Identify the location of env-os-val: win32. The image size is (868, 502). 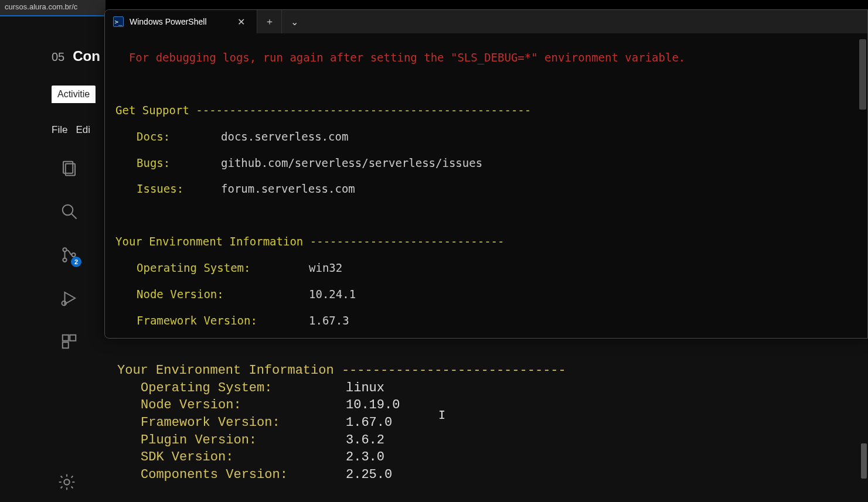
(326, 268).